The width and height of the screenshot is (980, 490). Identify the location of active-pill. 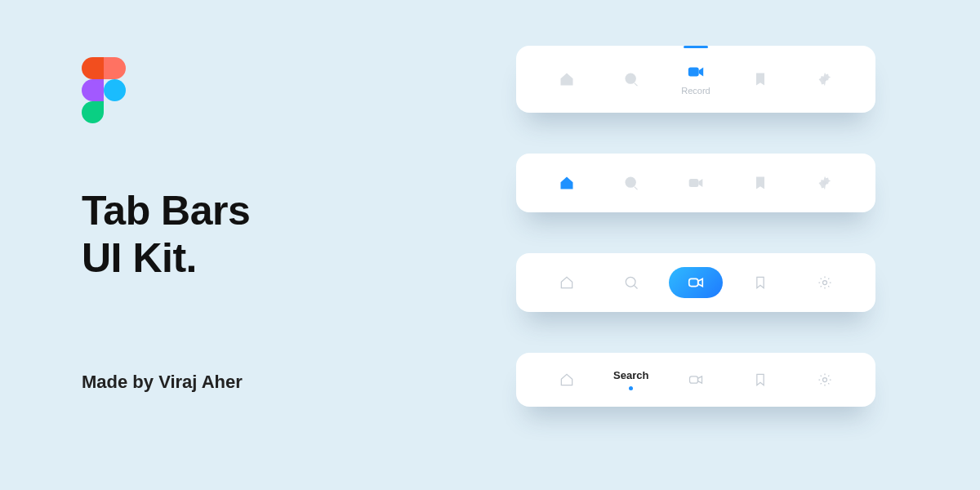
(696, 283).